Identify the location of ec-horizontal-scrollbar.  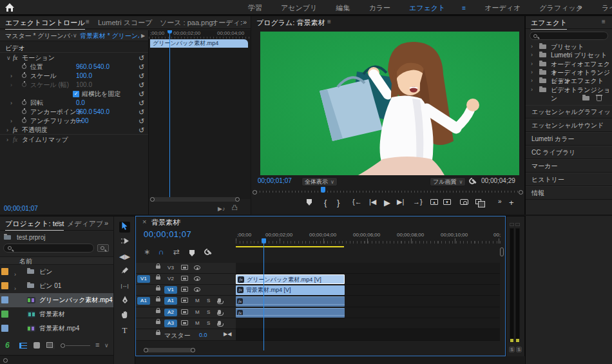
(195, 200).